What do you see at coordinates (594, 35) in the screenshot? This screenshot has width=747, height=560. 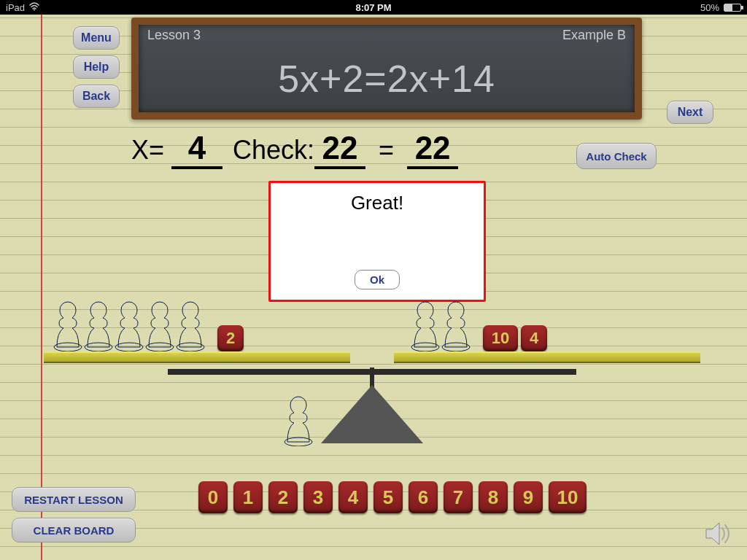 I see `example-label: Example B` at bounding box center [594, 35].